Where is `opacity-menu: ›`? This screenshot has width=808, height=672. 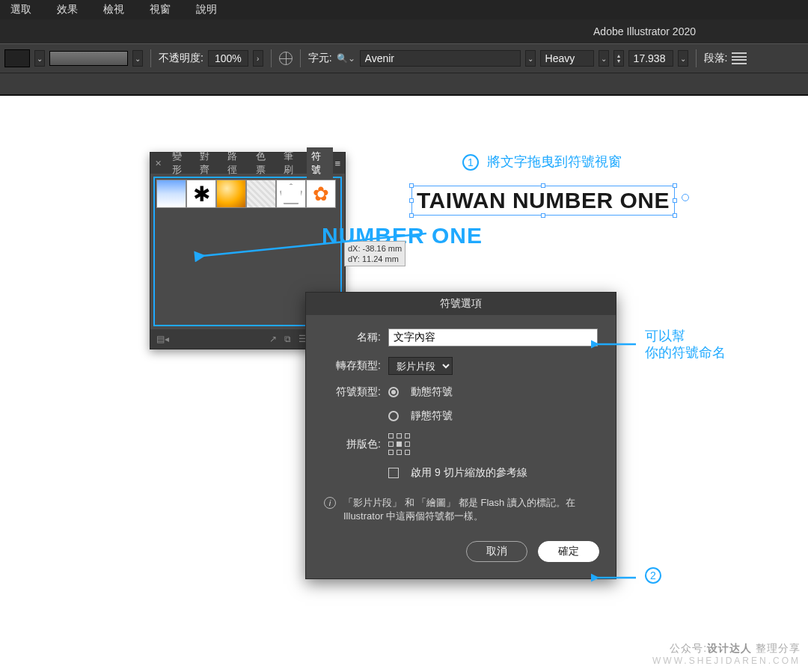 opacity-menu: › is located at coordinates (258, 58).